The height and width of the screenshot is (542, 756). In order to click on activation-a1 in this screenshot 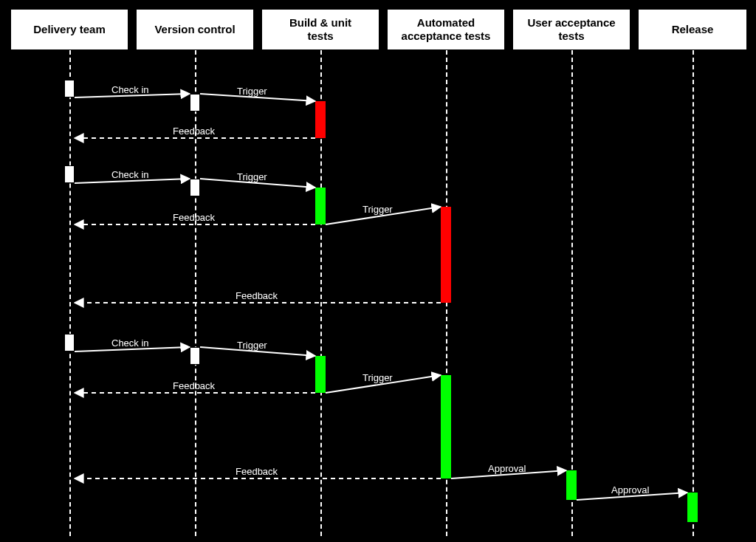, I will do `click(446, 255)`.